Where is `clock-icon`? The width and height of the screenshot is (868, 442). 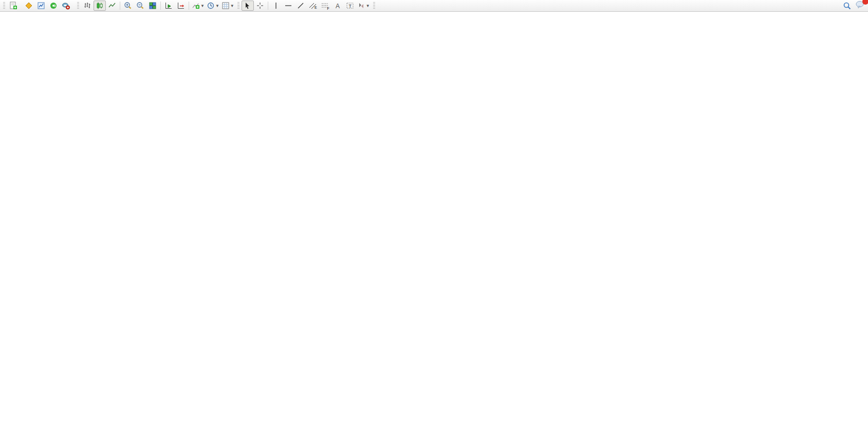
clock-icon is located at coordinates (211, 6).